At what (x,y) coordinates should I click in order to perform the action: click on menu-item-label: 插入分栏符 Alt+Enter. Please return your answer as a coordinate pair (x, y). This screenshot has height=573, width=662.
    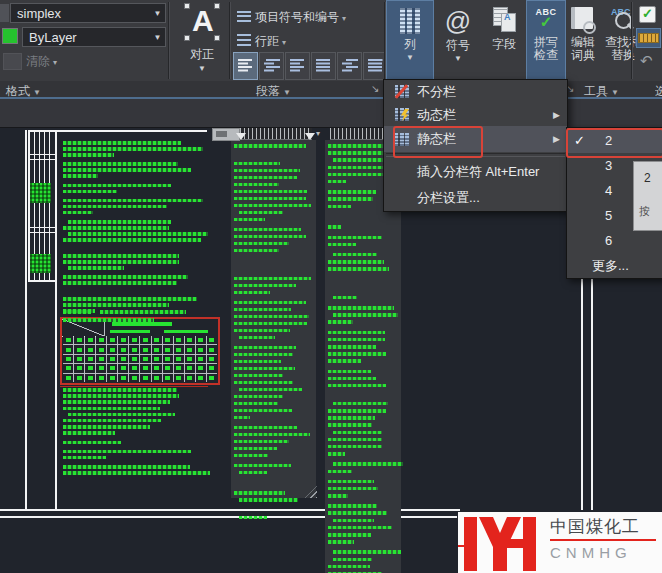
    Looking at the image, I should click on (478, 172).